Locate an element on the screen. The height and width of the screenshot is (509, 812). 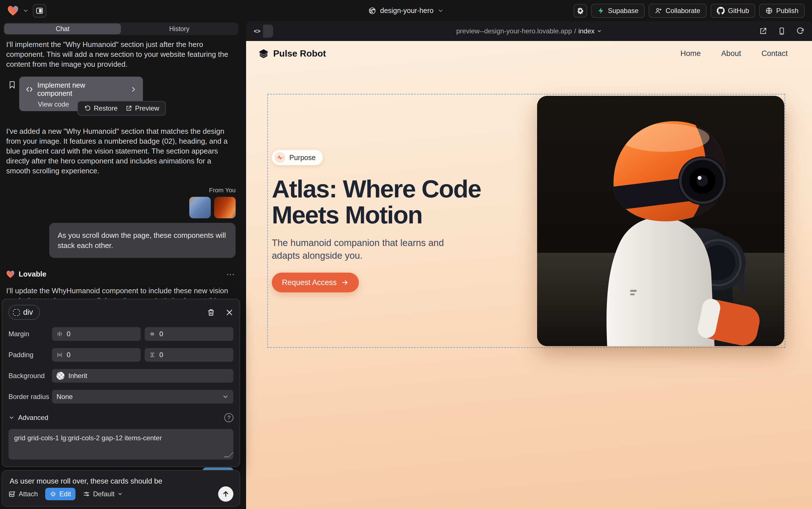
sliders-icon is located at coordinates (86, 494).